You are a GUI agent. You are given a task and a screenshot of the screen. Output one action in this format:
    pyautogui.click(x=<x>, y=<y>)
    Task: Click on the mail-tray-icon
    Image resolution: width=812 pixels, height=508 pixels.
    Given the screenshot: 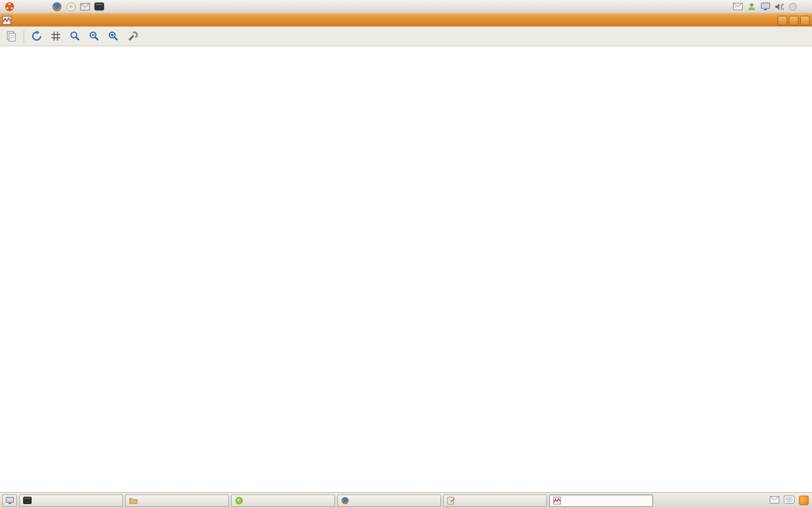 What is the action you would take?
    pyautogui.click(x=775, y=501)
    